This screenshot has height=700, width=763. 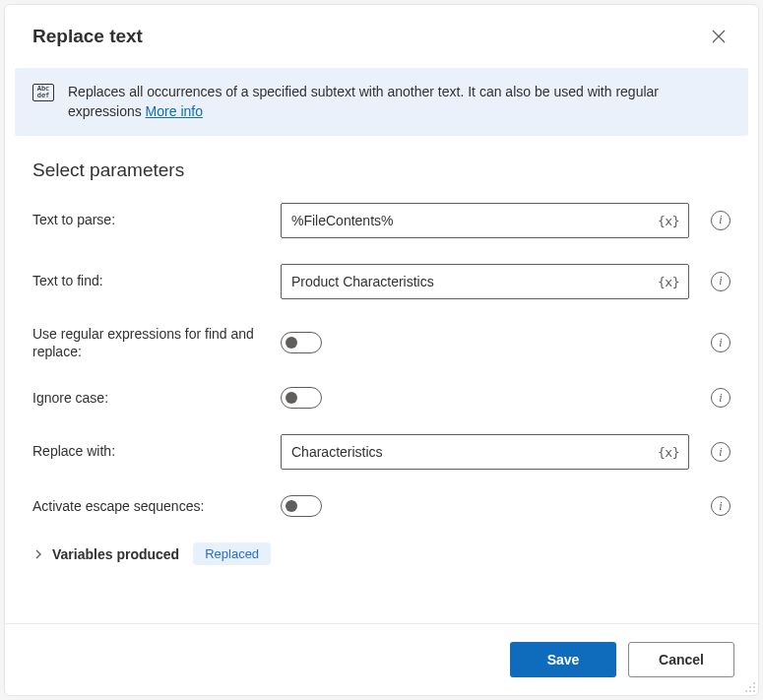 What do you see at coordinates (38, 554) in the screenshot?
I see `chevron-right-icon` at bounding box center [38, 554].